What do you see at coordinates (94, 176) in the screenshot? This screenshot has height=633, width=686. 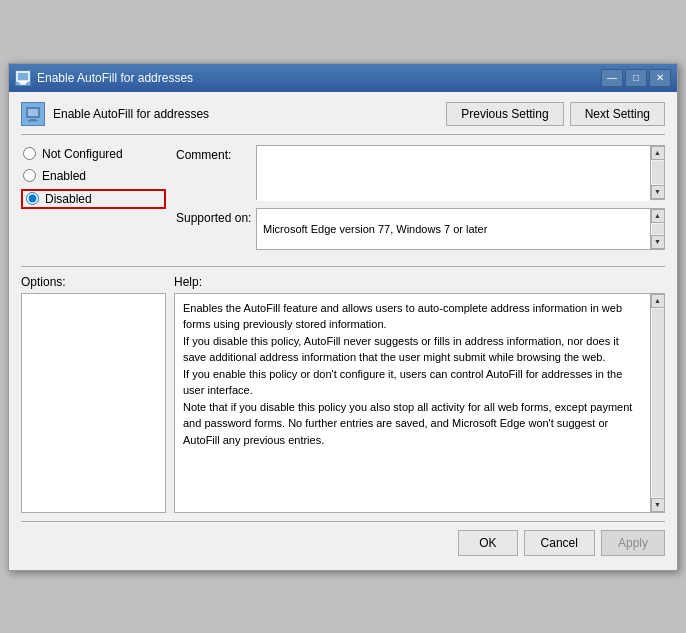 I see `enabled-option: Enabled` at bounding box center [94, 176].